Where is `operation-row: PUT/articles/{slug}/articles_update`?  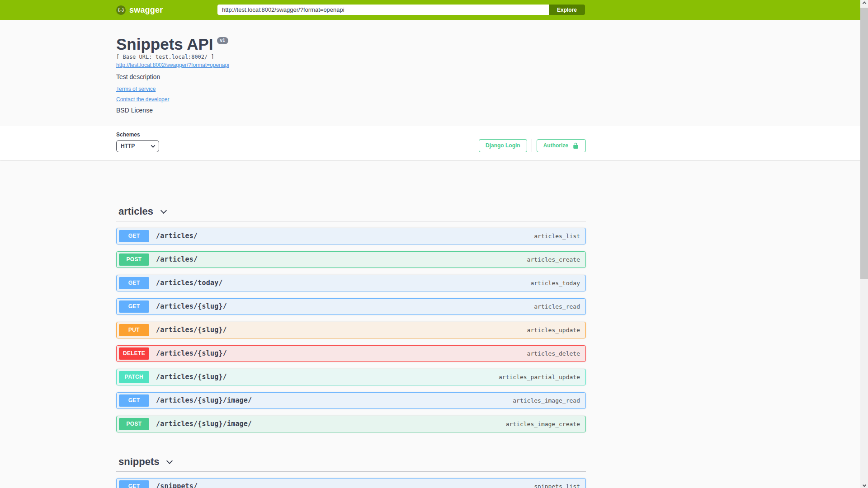 operation-row: PUT/articles/{slug}/articles_update is located at coordinates (351, 330).